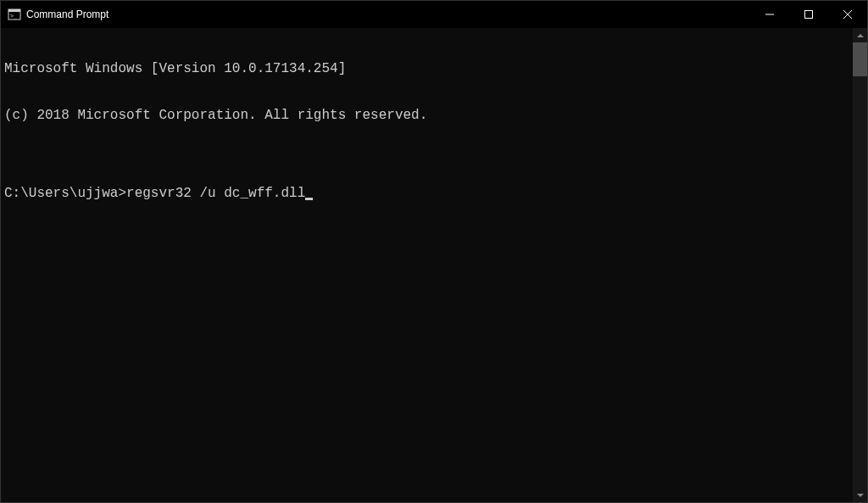  Describe the element at coordinates (809, 14) in the screenshot. I see `maximize-icon` at that location.